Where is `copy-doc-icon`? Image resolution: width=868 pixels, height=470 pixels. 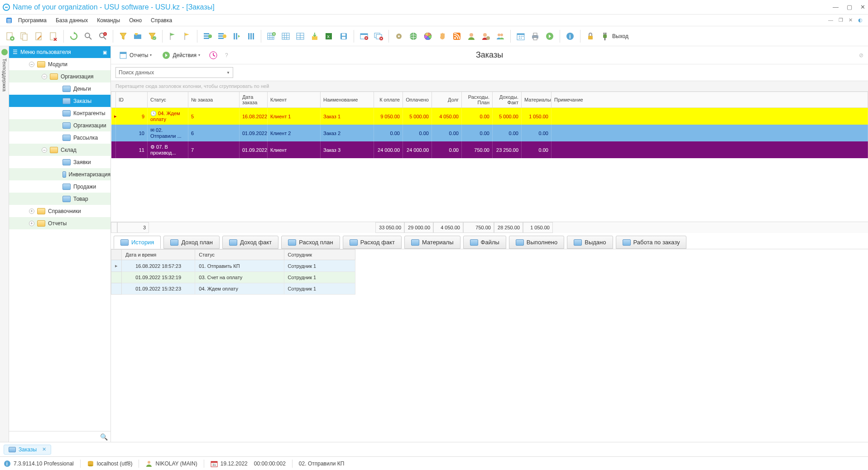
copy-doc-icon is located at coordinates (24, 36).